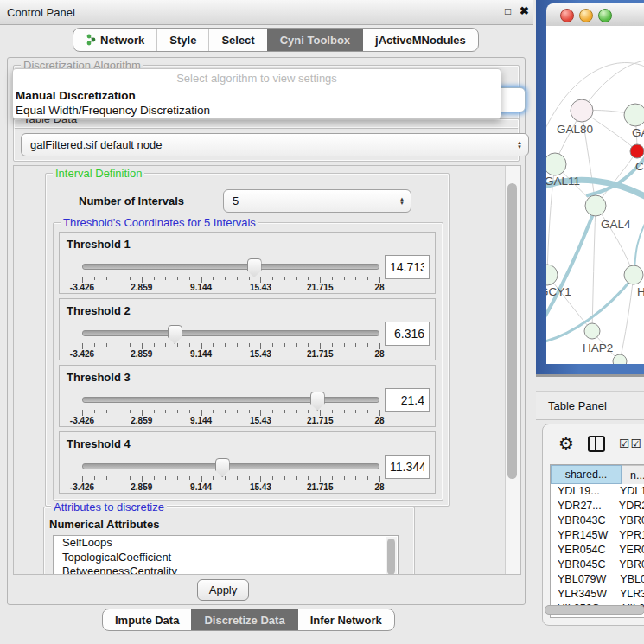 The image size is (644, 644). I want to click on table-row: YBR045CYBR0..., so click(597, 565).